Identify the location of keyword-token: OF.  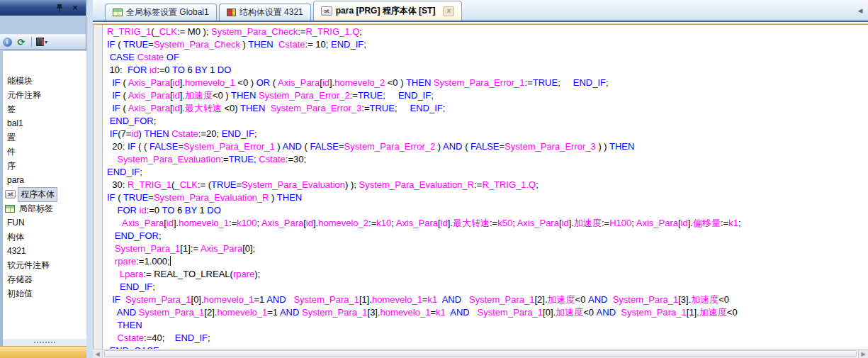
(173, 57).